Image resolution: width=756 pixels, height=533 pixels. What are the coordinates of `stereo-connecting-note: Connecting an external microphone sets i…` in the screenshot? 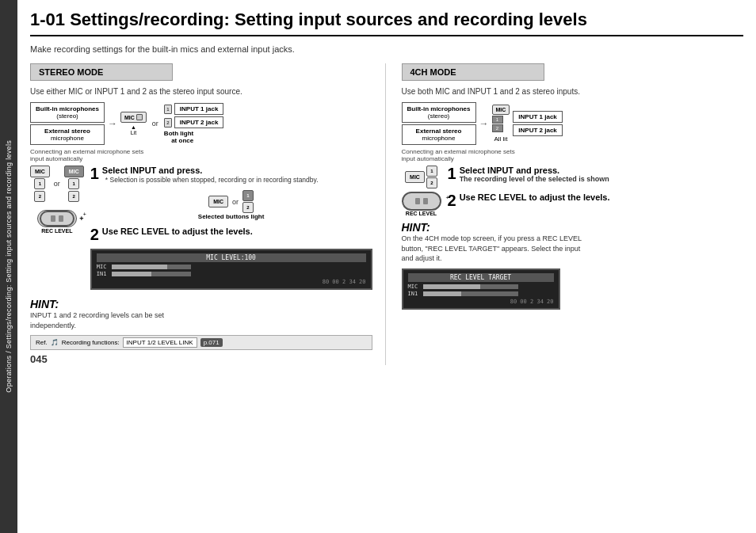 It's located at (90, 155).